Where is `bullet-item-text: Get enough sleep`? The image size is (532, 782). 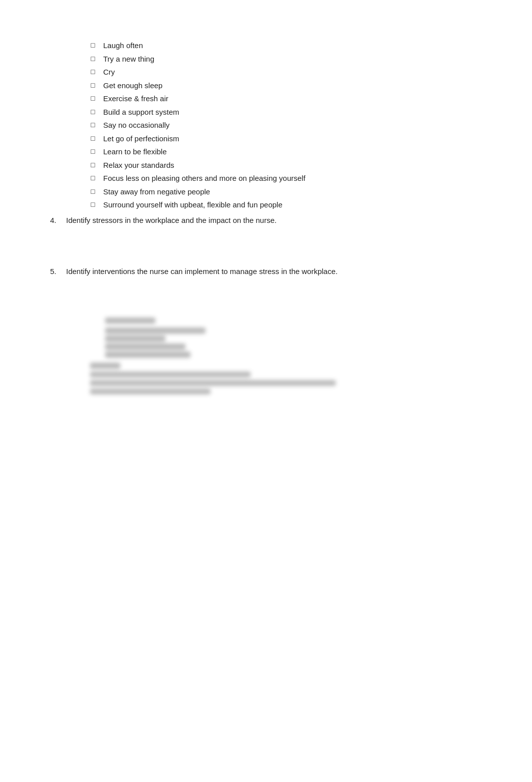 bullet-item-text: Get enough sleep is located at coordinates (133, 86).